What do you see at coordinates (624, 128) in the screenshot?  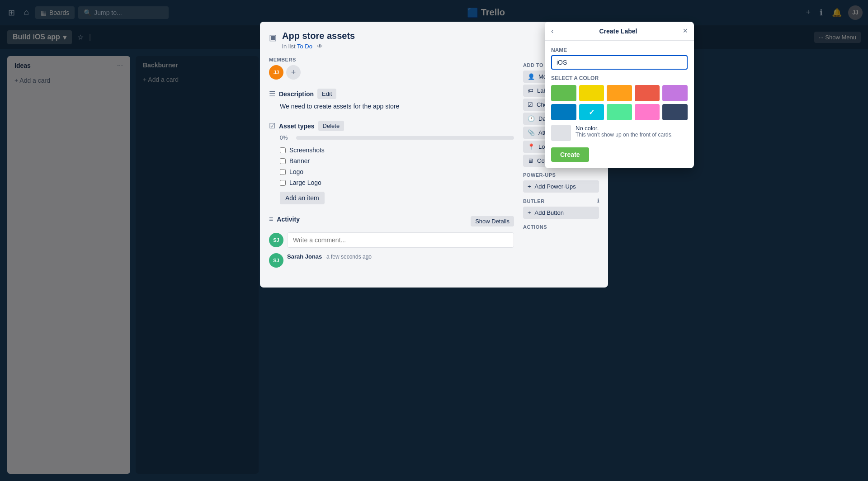 I see `no-color-label: No color.` at bounding box center [624, 128].